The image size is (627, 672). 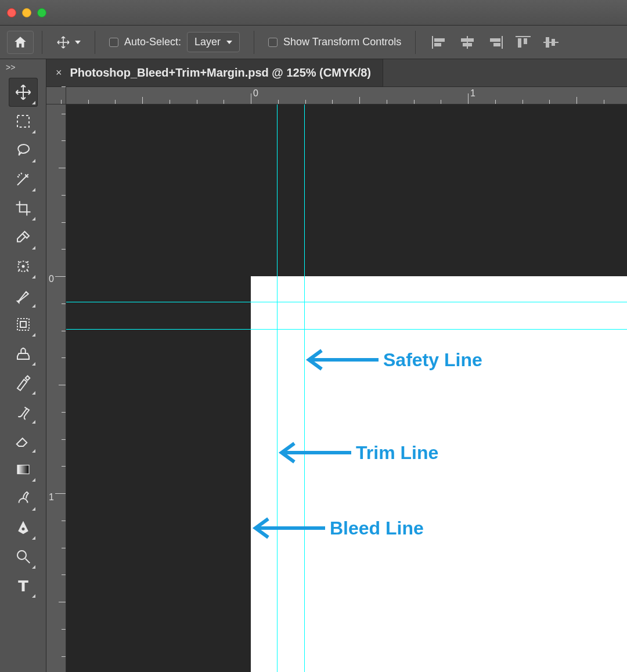 I want to click on window-close-button, so click(x=12, y=13).